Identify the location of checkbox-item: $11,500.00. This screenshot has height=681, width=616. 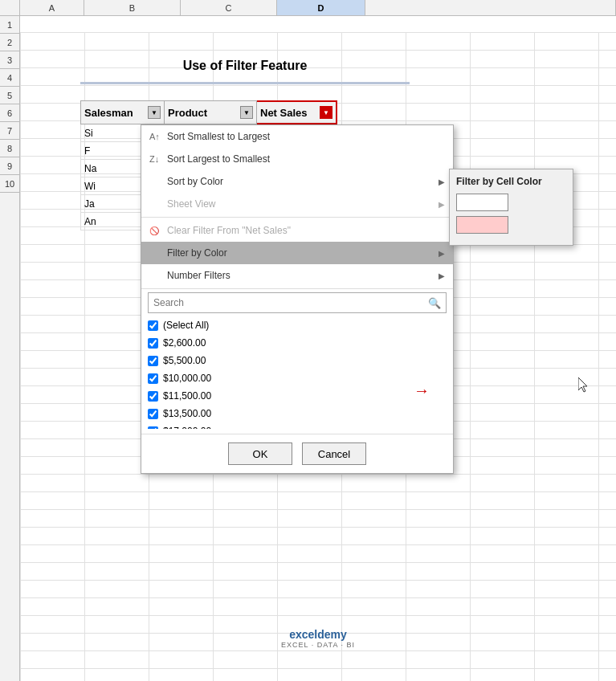
(297, 396).